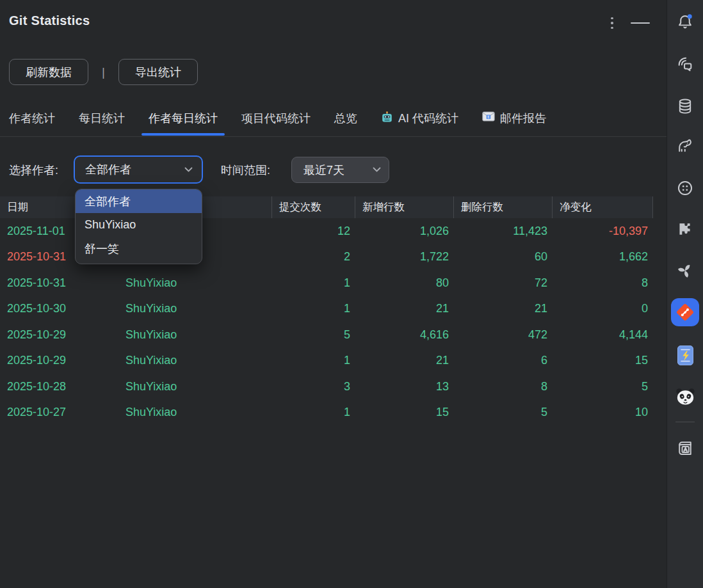 The image size is (703, 588). What do you see at coordinates (327, 386) in the screenshot?
I see `table-row: 2025-10-28 ShuYixiao 3 13 8 5` at bounding box center [327, 386].